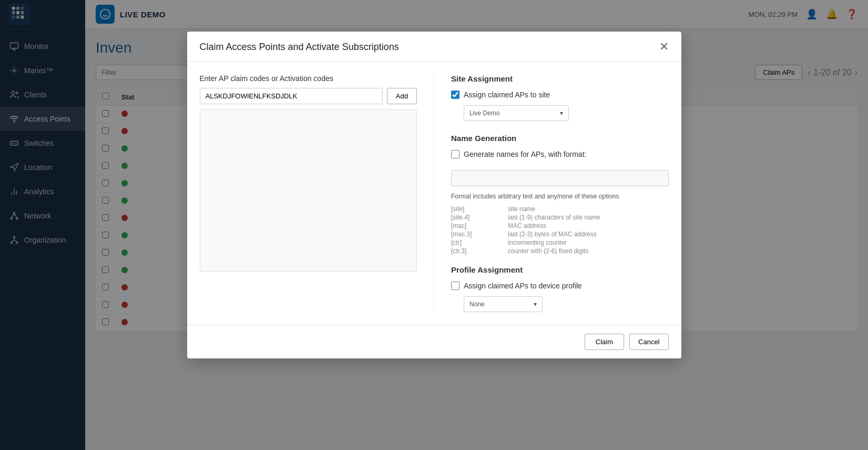  I want to click on format-desc: MAC address, so click(588, 226).